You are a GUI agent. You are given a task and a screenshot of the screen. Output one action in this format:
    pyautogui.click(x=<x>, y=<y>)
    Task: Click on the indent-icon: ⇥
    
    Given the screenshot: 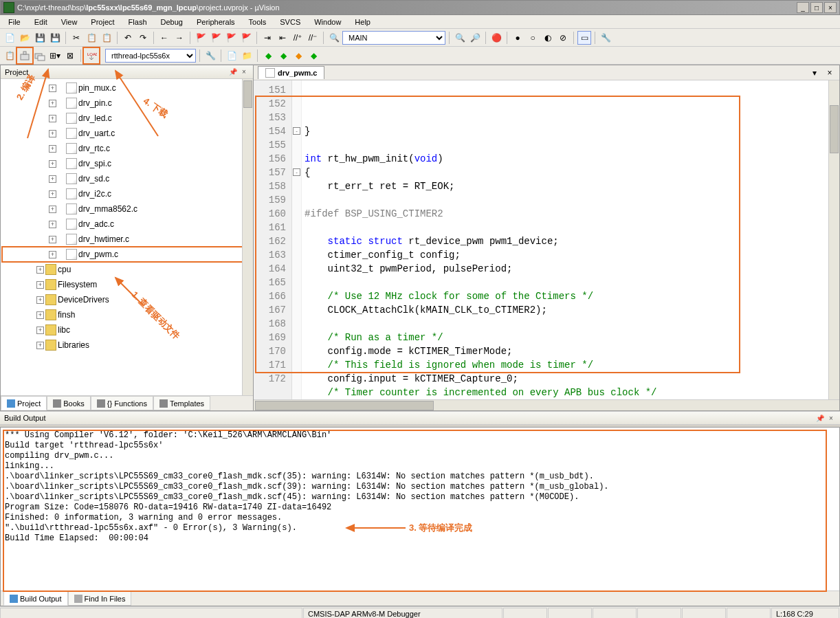 What is the action you would take?
    pyautogui.click(x=267, y=38)
    